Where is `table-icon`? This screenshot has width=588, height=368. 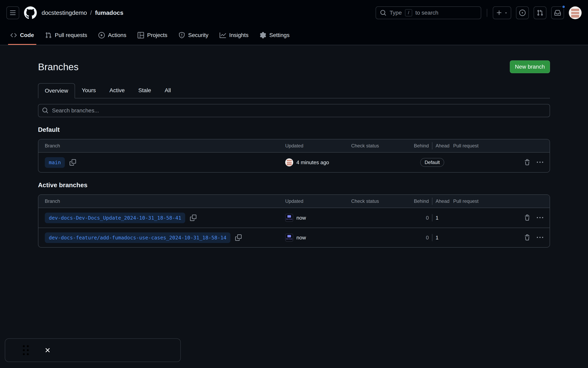 table-icon is located at coordinates (141, 35).